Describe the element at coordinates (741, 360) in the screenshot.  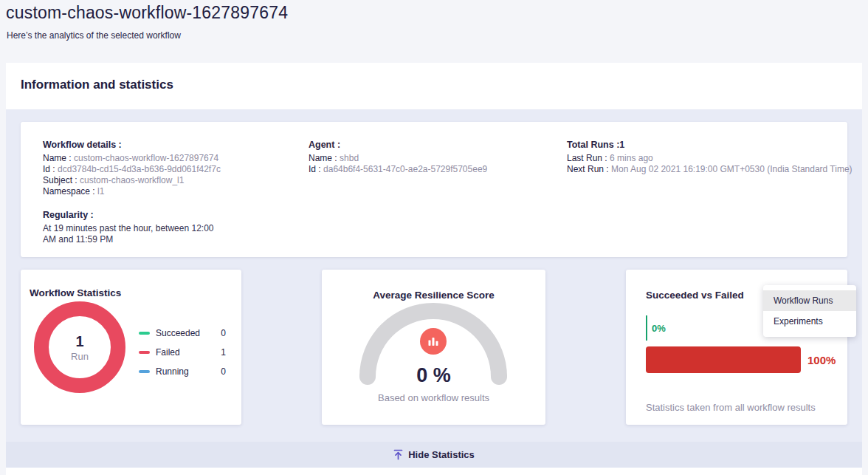
I see `failed-bar-row: 100%` at that location.